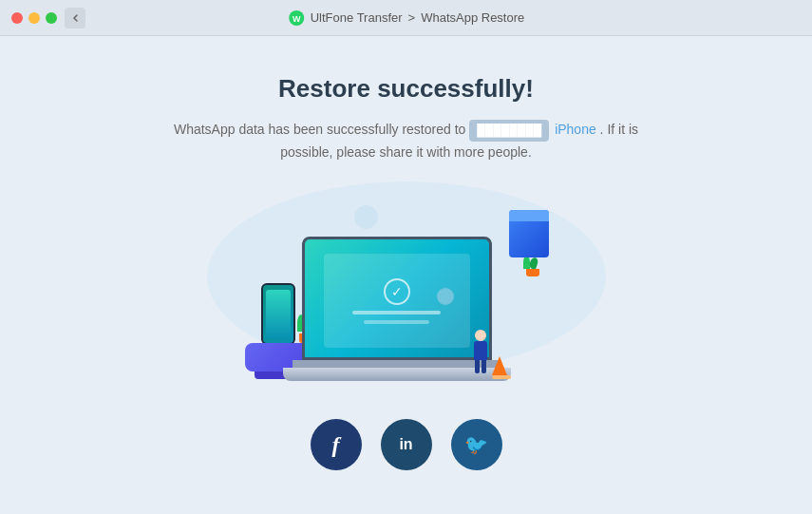  I want to click on minimize-button, so click(34, 18).